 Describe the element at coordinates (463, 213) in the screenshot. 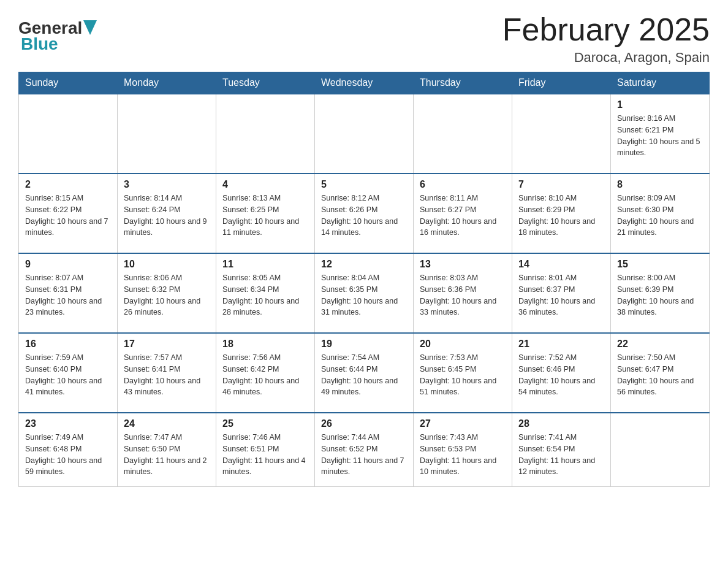

I see `calendar-cell: 6Sunrise: 8:11 AMSunset: 6:27 PMDaylight…` at that location.